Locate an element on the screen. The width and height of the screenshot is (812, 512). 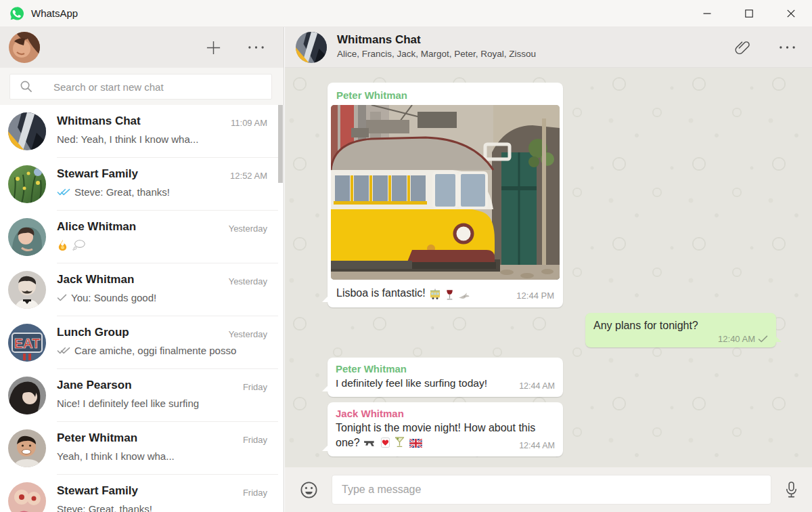
chat-list-item-jack-whitman: Jack Whitman Yesterday You: Sounds good! is located at coordinates (142, 290).